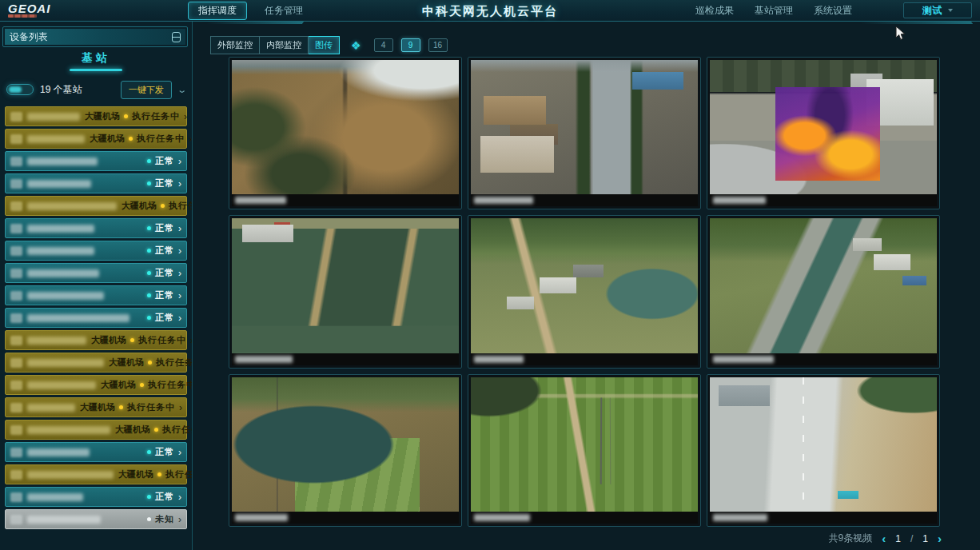  I want to click on nav-item-task-management: 任务管理, so click(284, 11).